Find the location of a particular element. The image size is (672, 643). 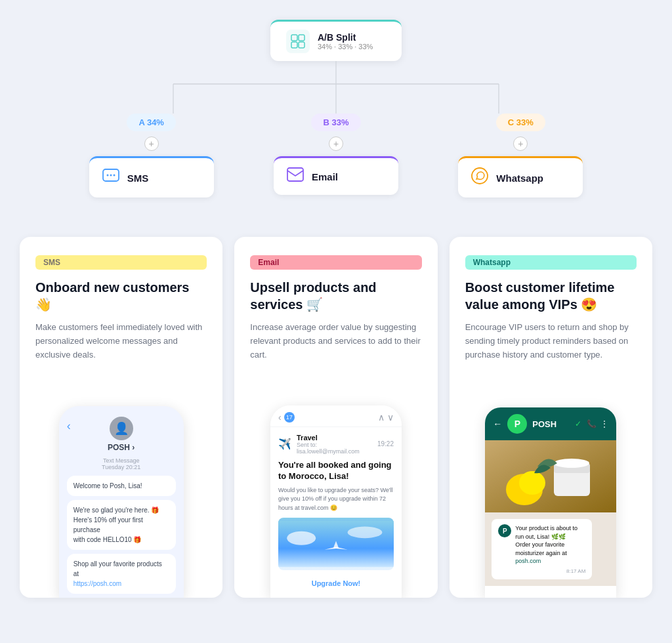

wa-phone-mockup: ← P POSH ✓ 📞 ⋮ is located at coordinates (551, 486).